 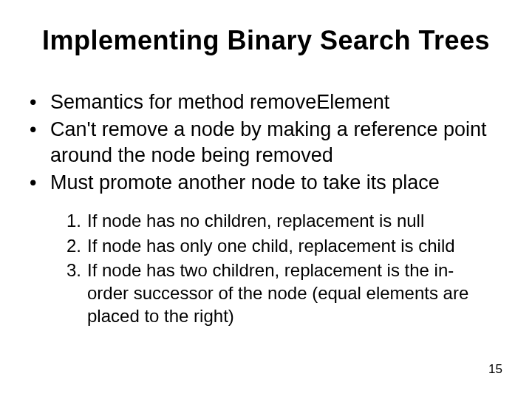 I want to click on bullet-item: Must promote another node to take its pl…, so click(x=270, y=183).